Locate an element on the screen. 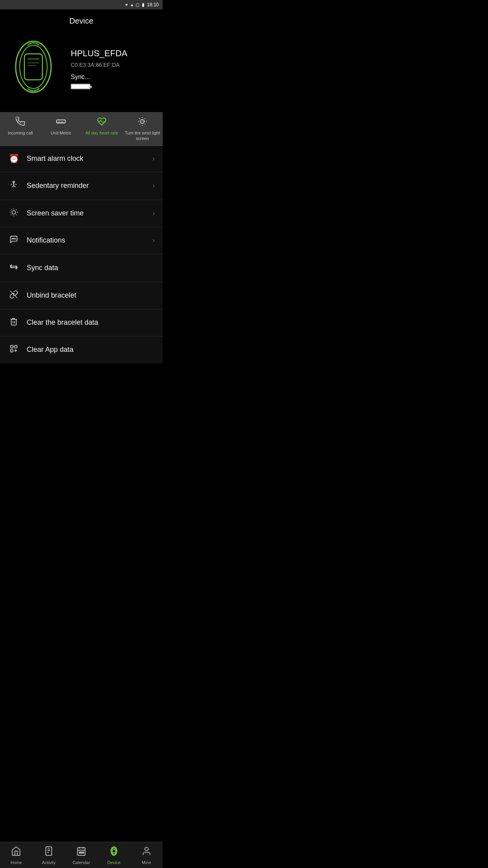  menu-clear-bracelet-label: Clear the bracelet data is located at coordinates (91, 322).